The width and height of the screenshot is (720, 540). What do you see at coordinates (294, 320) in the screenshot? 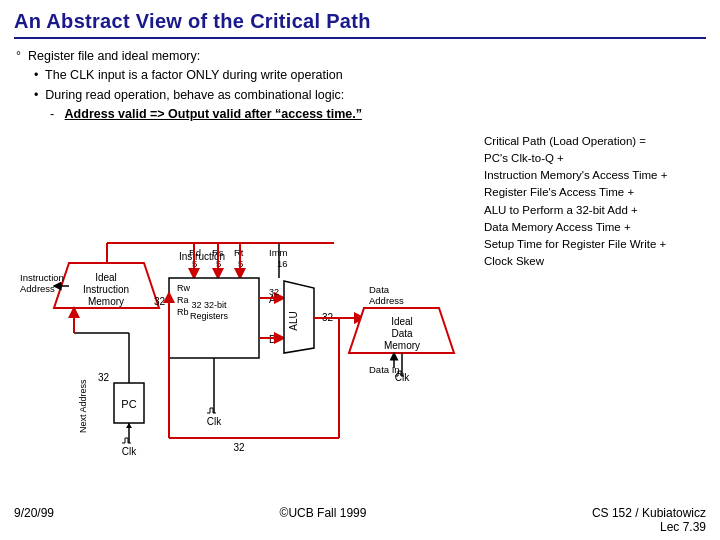
I see `svg-text: ALU` at bounding box center [294, 320].